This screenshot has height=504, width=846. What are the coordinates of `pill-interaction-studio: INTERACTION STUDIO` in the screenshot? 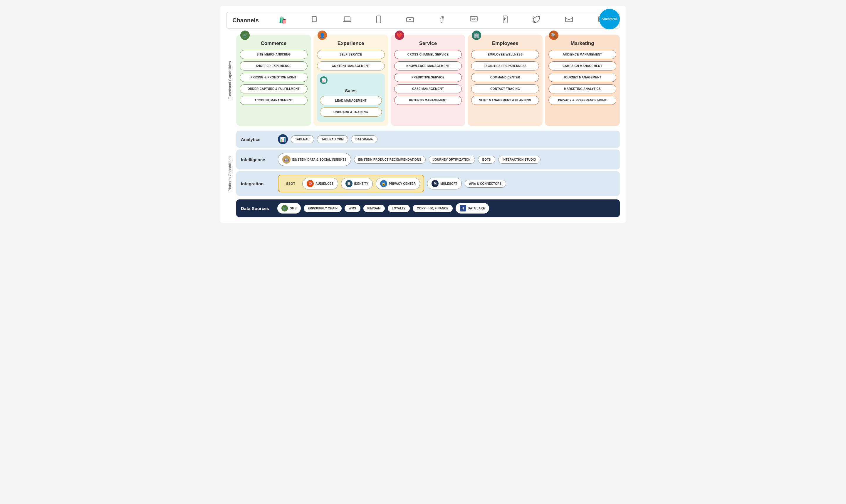 It's located at (519, 160).